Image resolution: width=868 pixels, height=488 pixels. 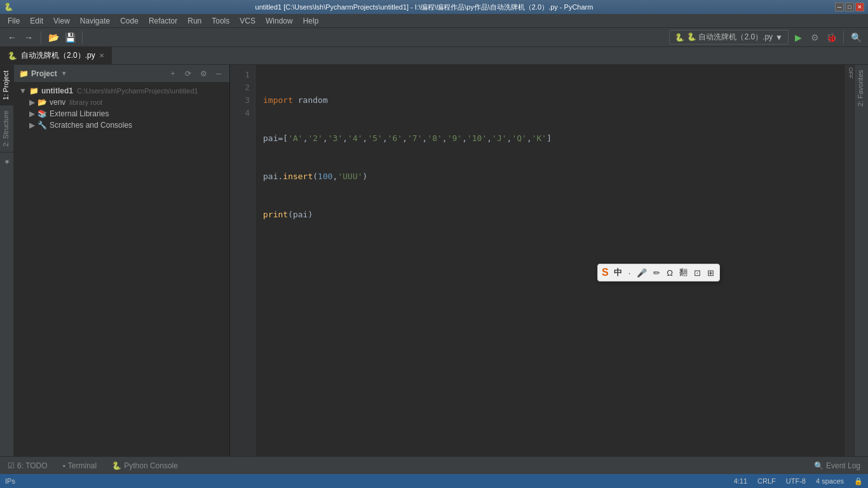 I want to click on menu-item-view: View, so click(x=62, y=21).